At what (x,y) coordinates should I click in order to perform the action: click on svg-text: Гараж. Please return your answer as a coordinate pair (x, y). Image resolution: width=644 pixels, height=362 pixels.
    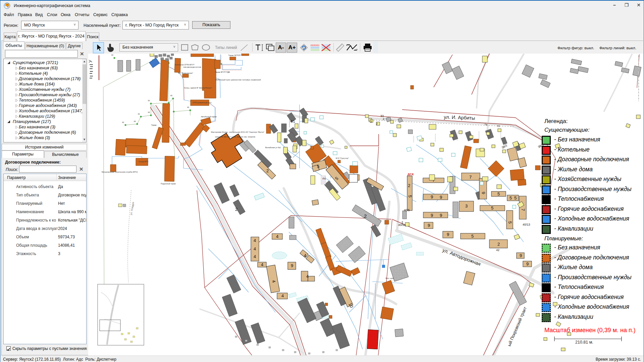
    Looking at the image, I should click on (154, 125).